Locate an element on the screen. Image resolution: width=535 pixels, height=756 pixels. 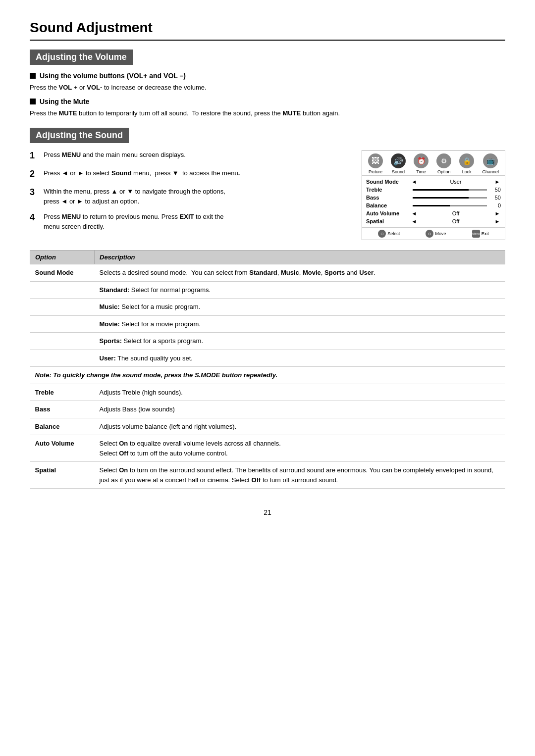
desc-bass: Adjusts Bass (low sounds) is located at coordinates (300, 410).